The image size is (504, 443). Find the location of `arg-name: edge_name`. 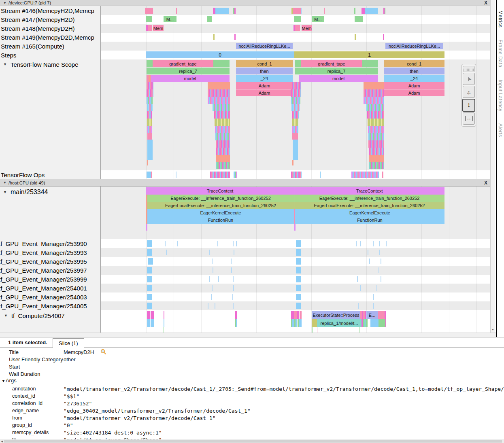

arg-name: edge_name is located at coordinates (26, 411).